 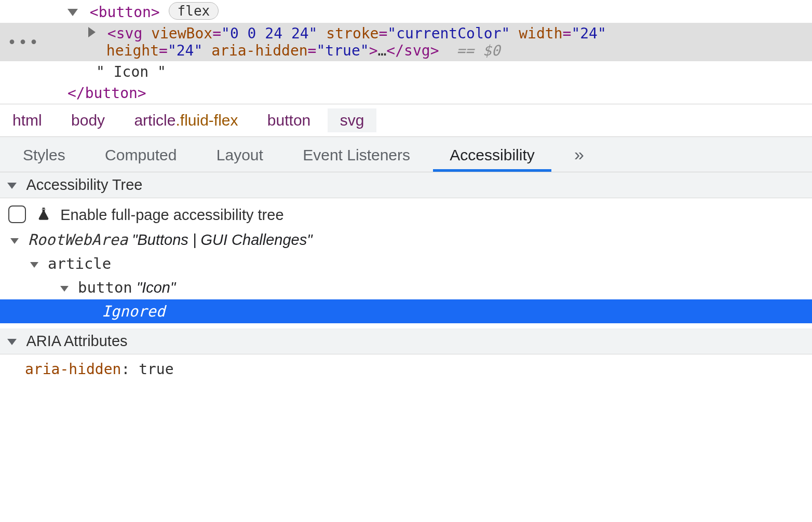 What do you see at coordinates (406, 287) in the screenshot?
I see `ax-button: button "Icon"` at bounding box center [406, 287].